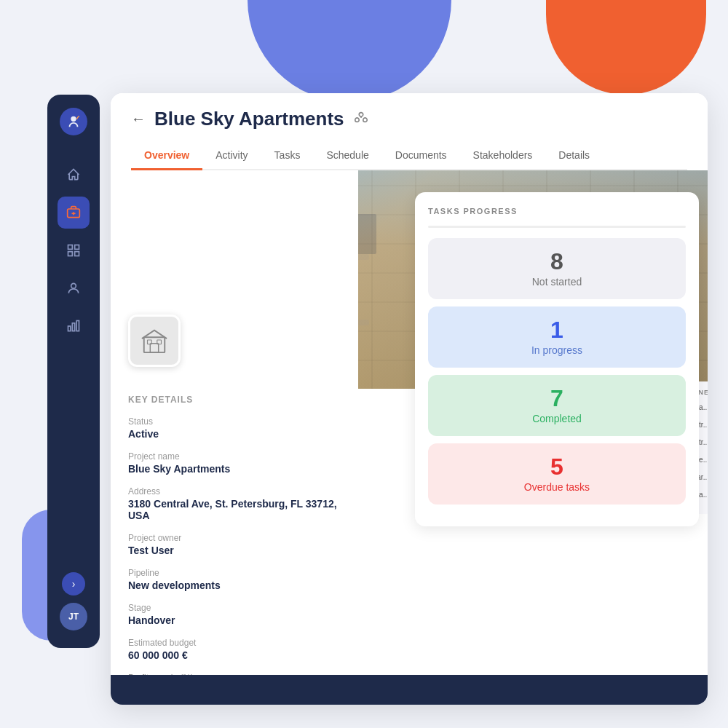  Describe the element at coordinates (234, 545) in the screenshot. I see `detail-owner: Project owner Test User` at that location.